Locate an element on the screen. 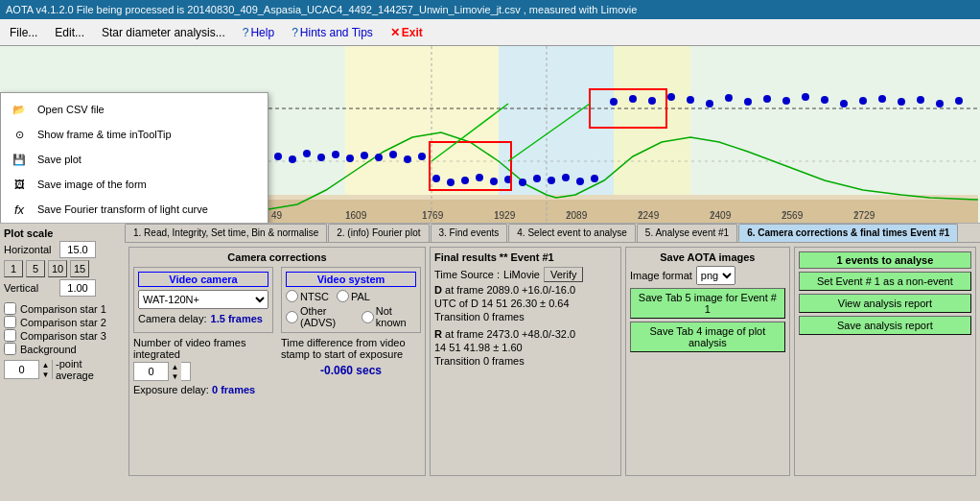  tab-3: 3. Find events is located at coordinates (470, 232).